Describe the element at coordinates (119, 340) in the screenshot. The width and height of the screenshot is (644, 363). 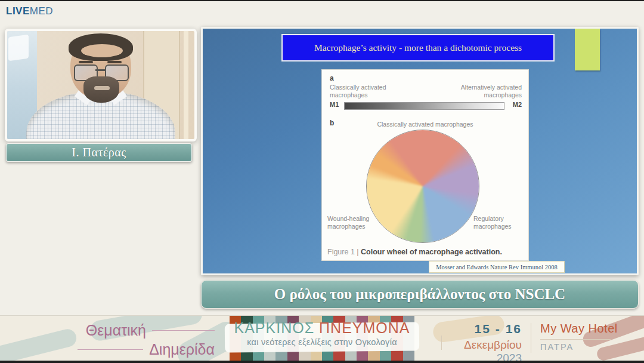
I see `event-type-block: Θεματική Διημερίδα` at that location.